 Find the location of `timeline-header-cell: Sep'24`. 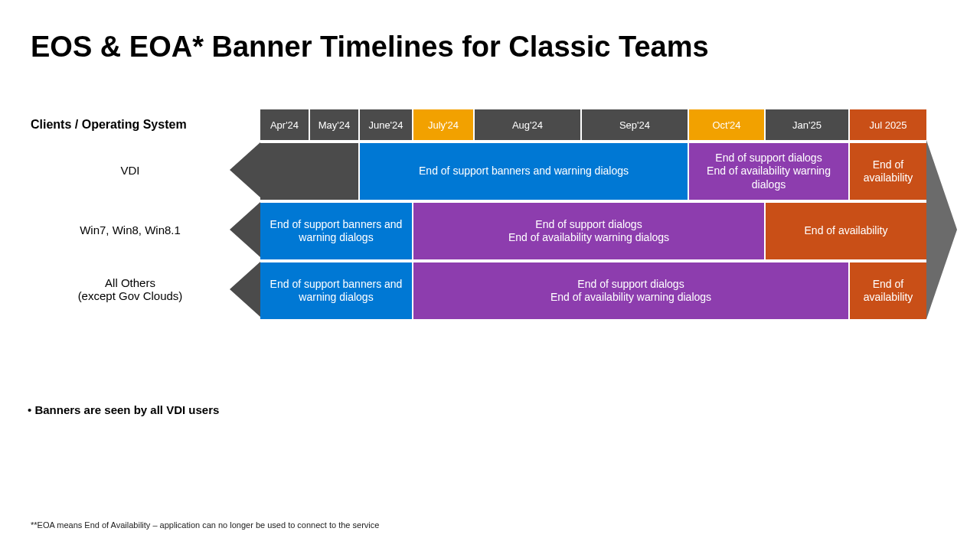

timeline-header-cell: Sep'24 is located at coordinates (635, 125).